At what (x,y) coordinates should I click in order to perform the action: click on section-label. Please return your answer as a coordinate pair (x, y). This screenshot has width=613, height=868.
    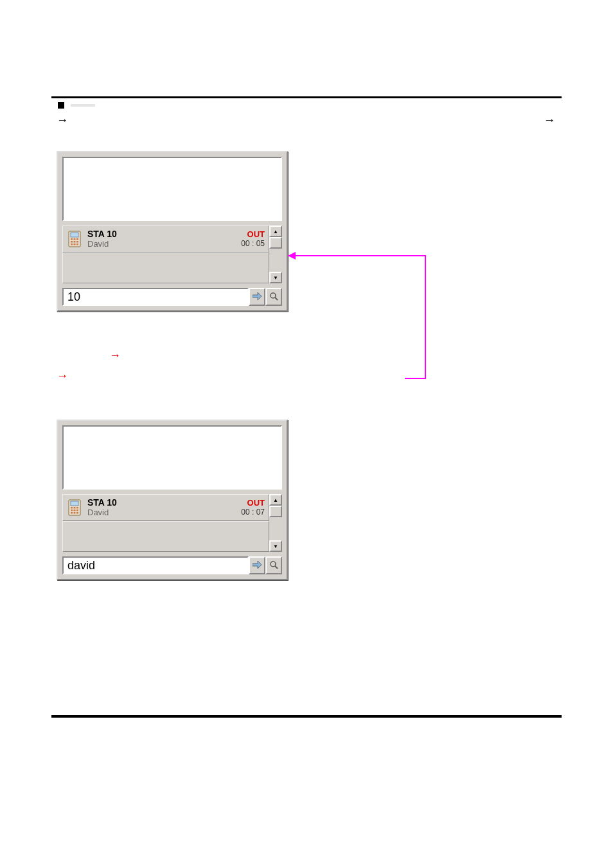
    Looking at the image, I should click on (83, 105).